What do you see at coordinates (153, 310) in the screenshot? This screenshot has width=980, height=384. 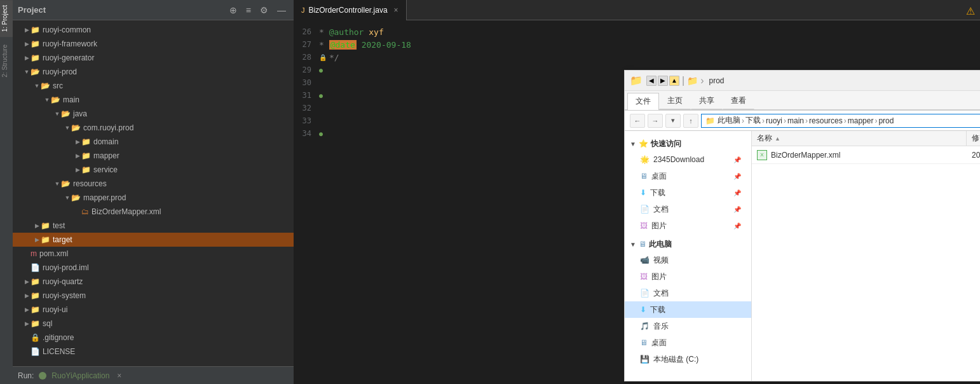 I see `tree-item-ruoyi-ui: ▶ 📁 ruoyi-ui` at bounding box center [153, 310].